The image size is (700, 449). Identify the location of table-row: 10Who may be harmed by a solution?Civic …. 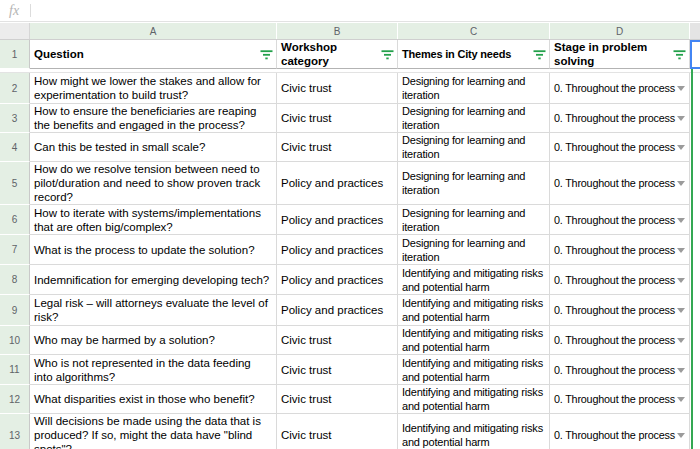
(350, 340).